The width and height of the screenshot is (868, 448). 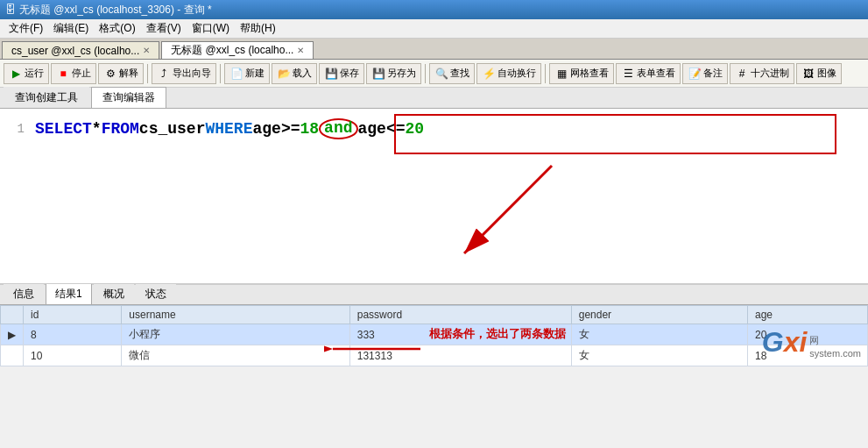 What do you see at coordinates (110, 74) in the screenshot?
I see `explain-icon: ⚙` at bounding box center [110, 74].